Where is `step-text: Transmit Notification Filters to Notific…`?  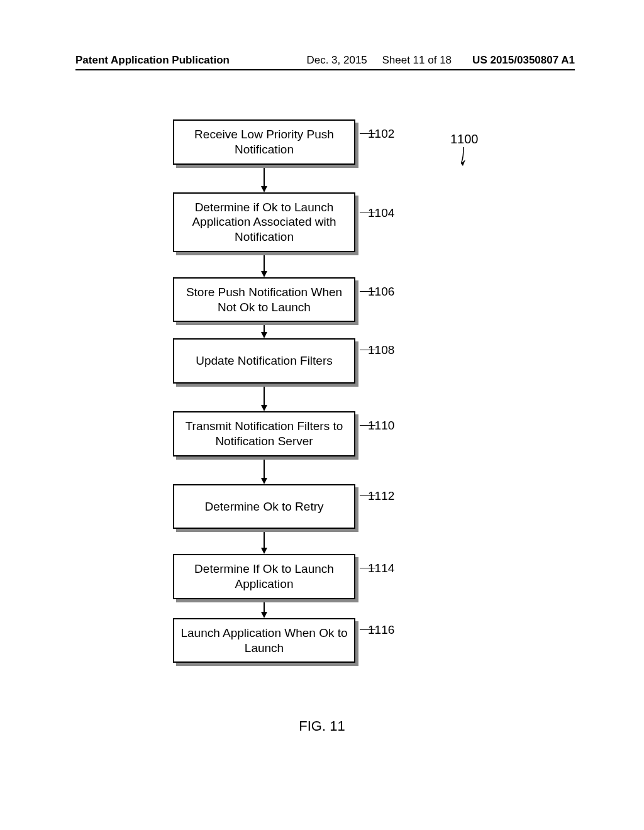 step-text: Transmit Notification Filters to Notific… is located at coordinates (264, 434).